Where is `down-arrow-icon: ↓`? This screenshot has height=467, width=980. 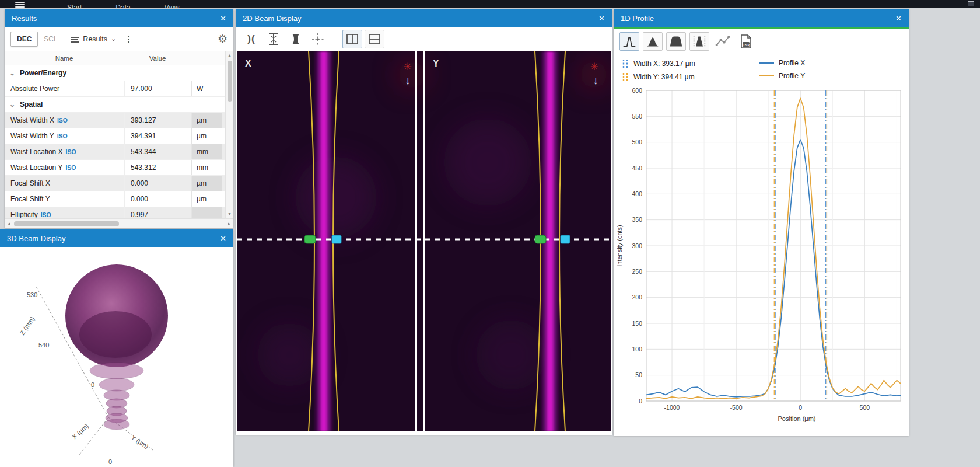
down-arrow-icon: ↓ is located at coordinates (408, 80).